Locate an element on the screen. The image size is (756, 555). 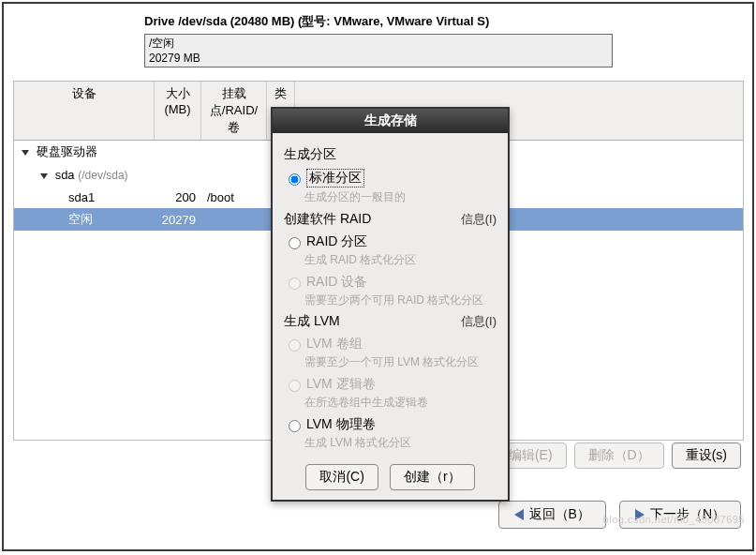
option-desc: 在所选卷组中生成逻辑卷 is located at coordinates (401, 403).